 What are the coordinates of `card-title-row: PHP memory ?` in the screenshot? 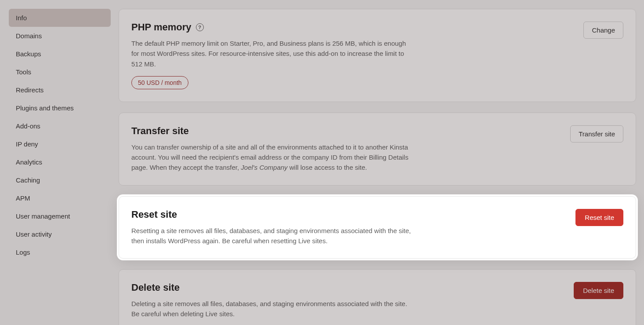 It's located at (351, 27).